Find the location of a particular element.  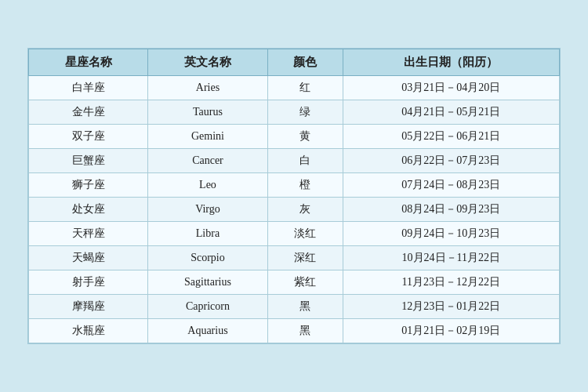

table-cell-5-1: Virgo is located at coordinates (208, 210).